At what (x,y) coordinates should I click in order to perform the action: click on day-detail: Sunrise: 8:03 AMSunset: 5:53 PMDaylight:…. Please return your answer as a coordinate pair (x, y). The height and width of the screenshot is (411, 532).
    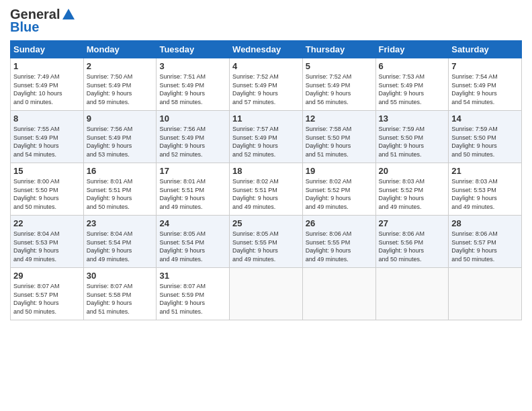
    Looking at the image, I should click on (485, 194).